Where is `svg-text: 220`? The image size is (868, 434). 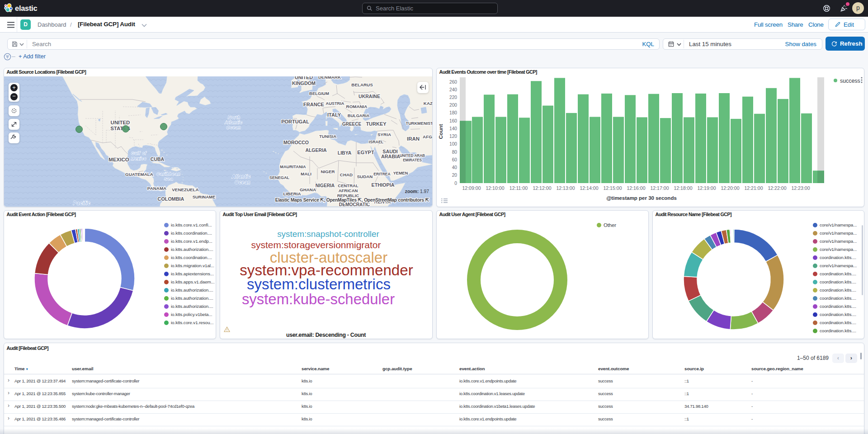
svg-text: 220 is located at coordinates (453, 98).